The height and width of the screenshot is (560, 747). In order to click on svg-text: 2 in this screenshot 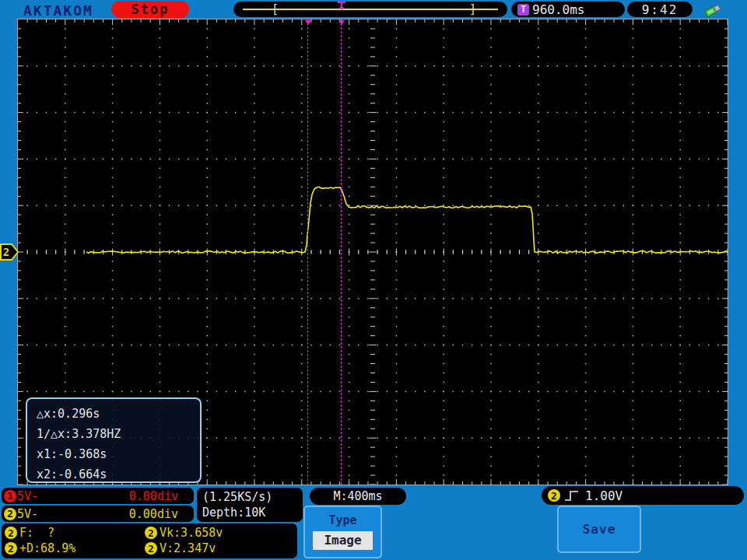, I will do `click(6, 252)`.